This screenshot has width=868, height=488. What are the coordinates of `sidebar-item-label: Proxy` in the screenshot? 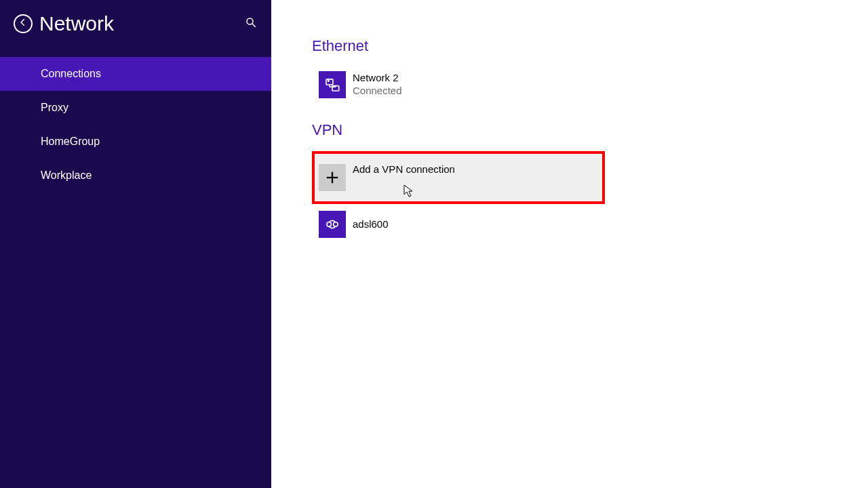 It's located at (54, 108).